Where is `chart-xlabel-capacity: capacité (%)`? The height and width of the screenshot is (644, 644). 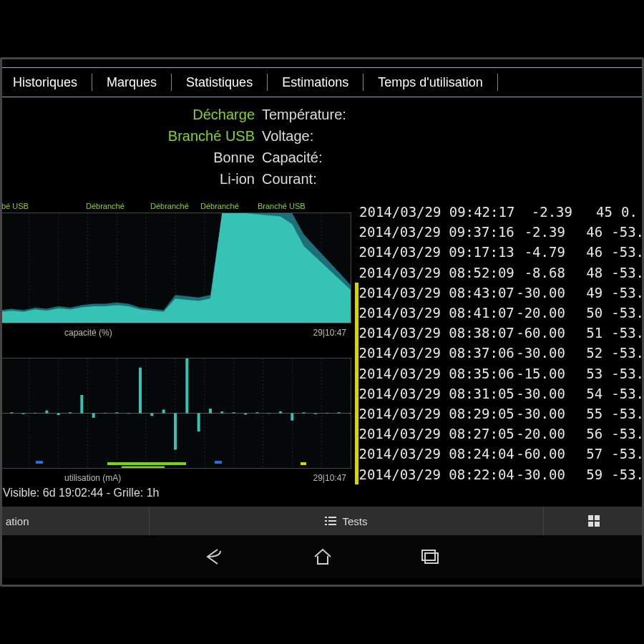 chart-xlabel-capacity: capacité (%) is located at coordinates (89, 333).